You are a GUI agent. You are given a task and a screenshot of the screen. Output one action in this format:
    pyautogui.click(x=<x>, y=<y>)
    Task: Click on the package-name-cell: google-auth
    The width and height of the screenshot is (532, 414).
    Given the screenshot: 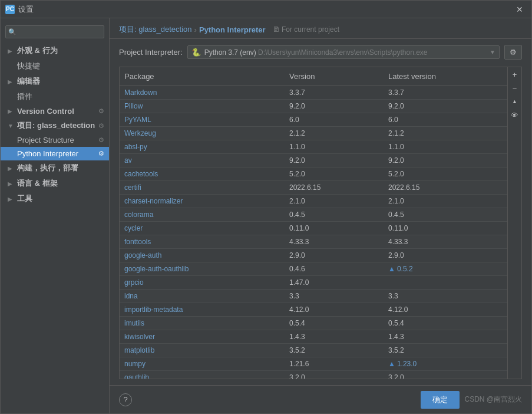 What is the action you would take?
    pyautogui.click(x=202, y=255)
    